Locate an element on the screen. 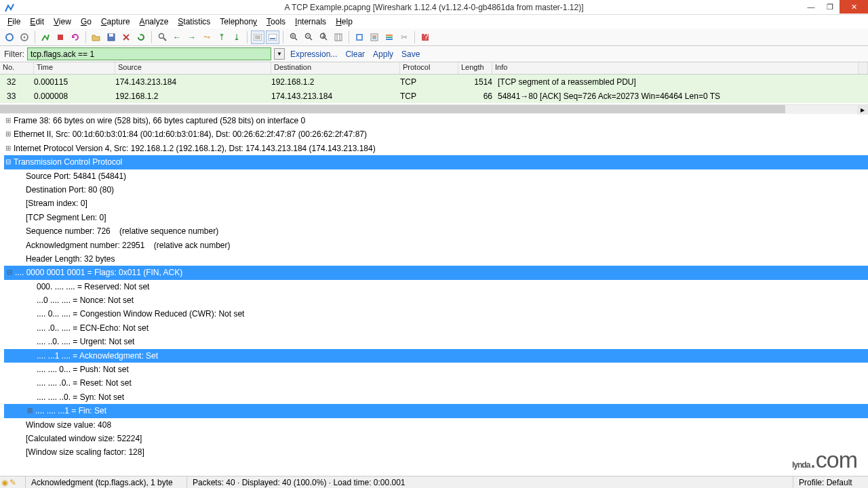 Image resolution: width=868 pixels, height=488 pixels. menu-internals: Internals is located at coordinates (311, 22).